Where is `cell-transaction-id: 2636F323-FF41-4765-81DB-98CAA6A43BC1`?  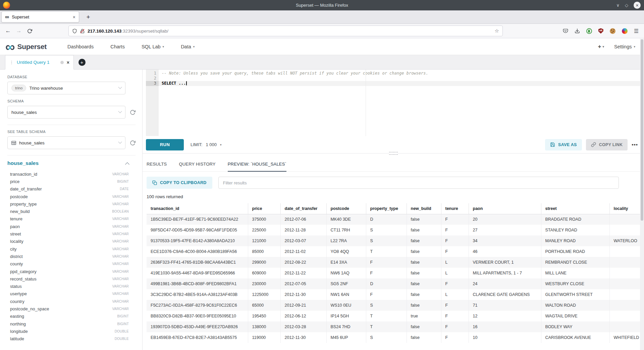 cell-transaction-id: 2636F323-FF41-4765-81DB-98CAA6A43BC1 is located at coordinates (197, 262).